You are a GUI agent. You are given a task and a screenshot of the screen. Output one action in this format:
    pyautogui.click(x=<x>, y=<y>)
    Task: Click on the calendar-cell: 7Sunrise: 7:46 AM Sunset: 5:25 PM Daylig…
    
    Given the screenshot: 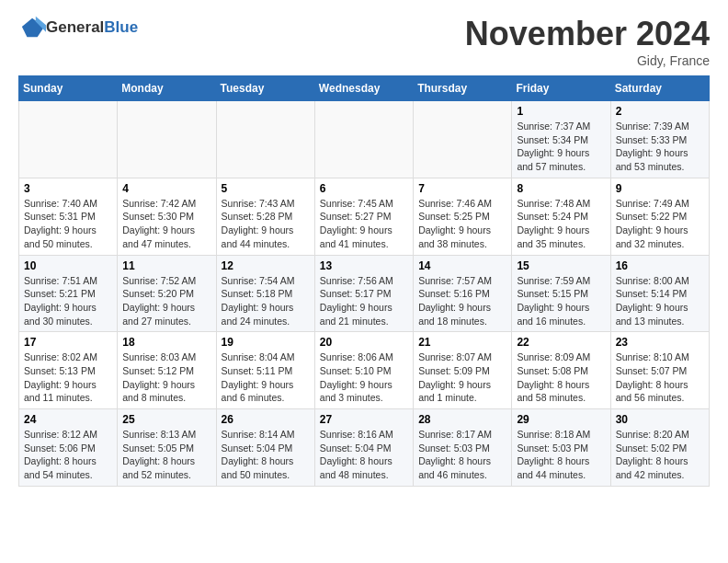 What is the action you would take?
    pyautogui.click(x=463, y=216)
    